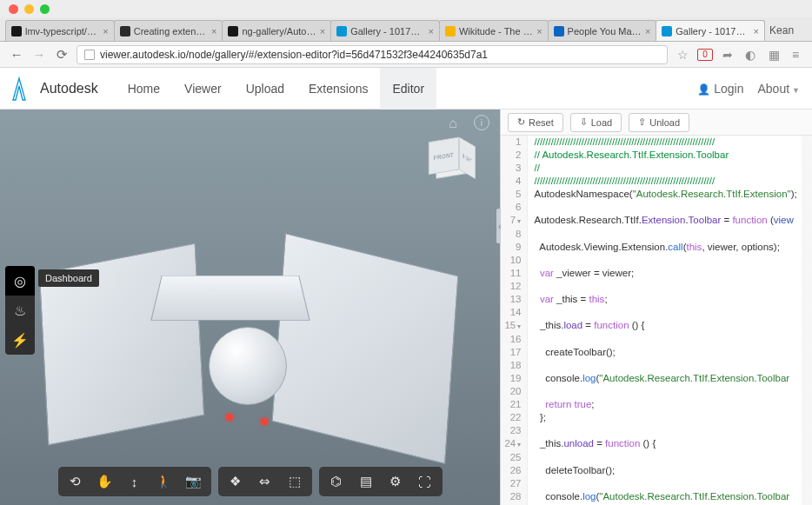 This screenshot has height=505, width=812. Describe the element at coordinates (795, 55) in the screenshot. I see `menu-icon: ≡` at that location.